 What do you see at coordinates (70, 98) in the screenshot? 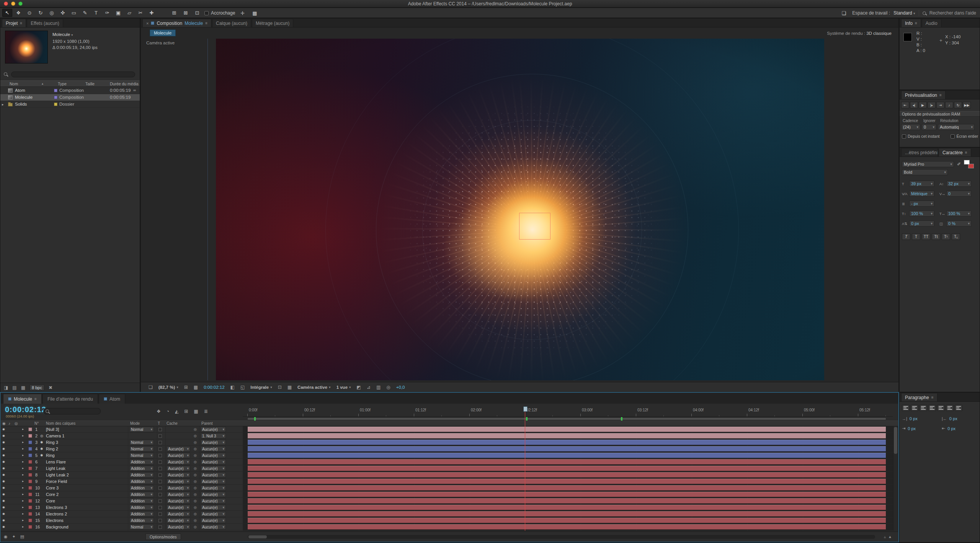
I see `project-item-row: ▸ Molecule Composition 0:00:05:19` at bounding box center [70, 98].